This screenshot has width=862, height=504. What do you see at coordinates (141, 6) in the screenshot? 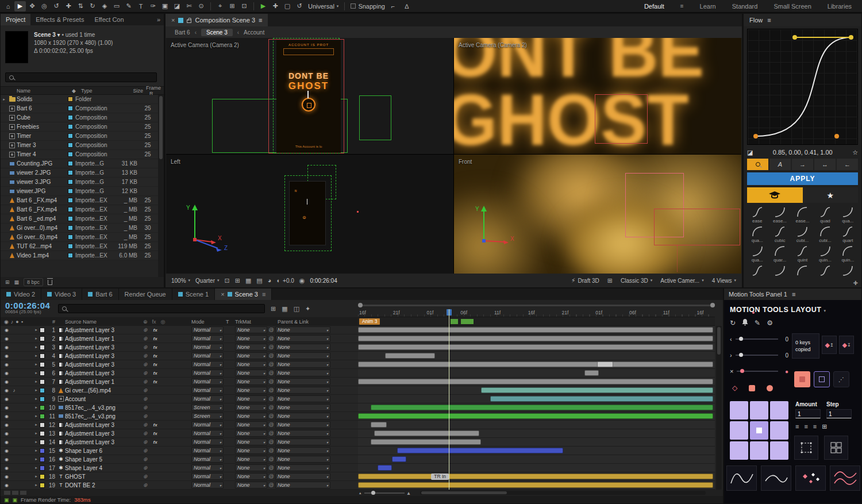
I see `type-tool-icon: T` at bounding box center [141, 6].